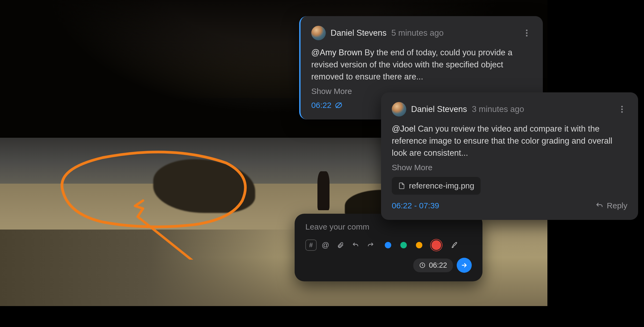 This screenshot has width=644, height=327. I want to click on relative-timestamp: 5 minutes ago, so click(418, 33).